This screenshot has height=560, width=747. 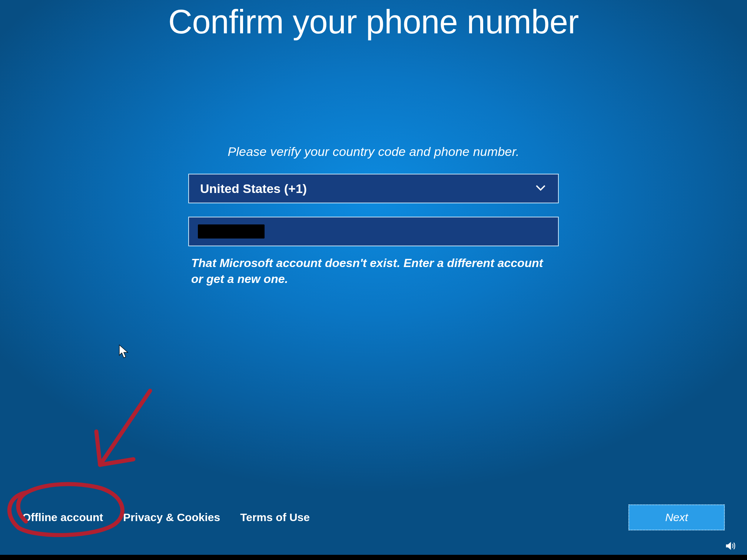 What do you see at coordinates (677, 517) in the screenshot?
I see `next-button: Next` at bounding box center [677, 517].